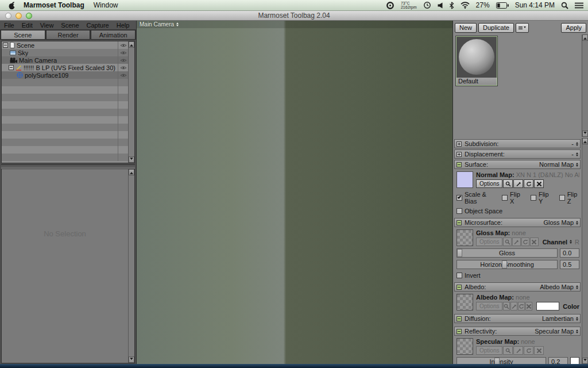 The image size is (588, 368). I want to click on flip-y-checkbox: Flip Y, so click(541, 198).